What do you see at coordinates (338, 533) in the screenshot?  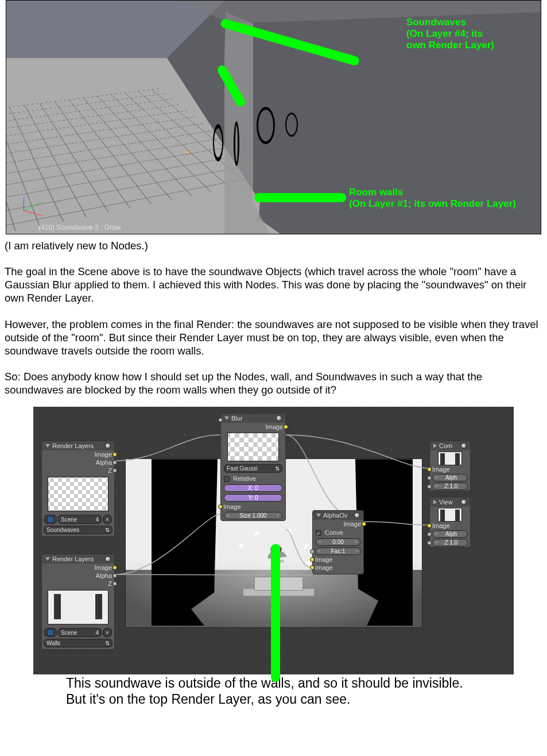 I see `convert-premul-checkbox: Conve` at bounding box center [338, 533].